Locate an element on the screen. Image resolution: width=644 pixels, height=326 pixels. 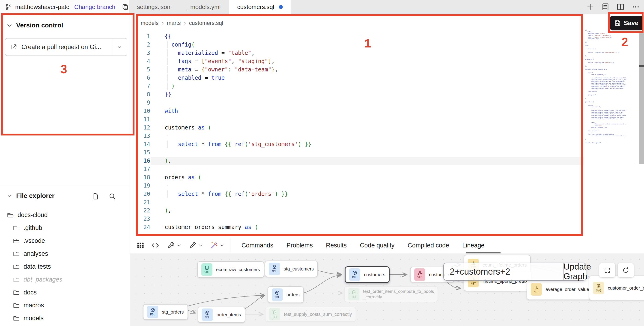
breadcrumb-item: marts is located at coordinates (174, 23).